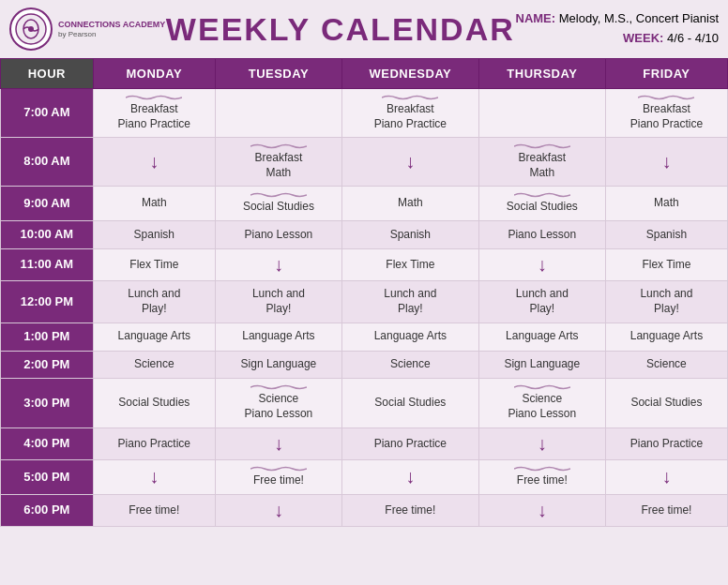 The image size is (728, 585). Describe the element at coordinates (47, 74) in the screenshot. I see `col-hour: HOUR` at that location.